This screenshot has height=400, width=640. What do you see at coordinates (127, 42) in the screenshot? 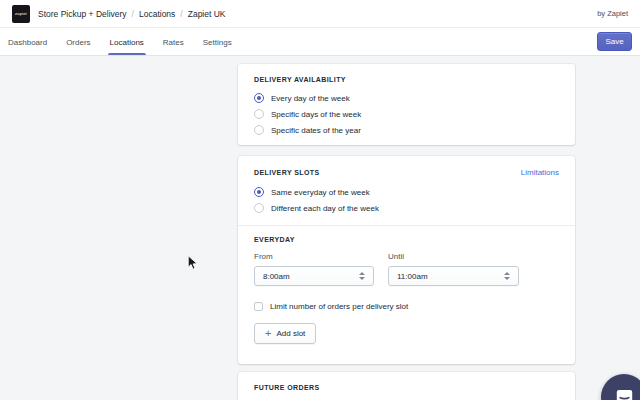
I see `tab-locations: Locations` at bounding box center [127, 42].